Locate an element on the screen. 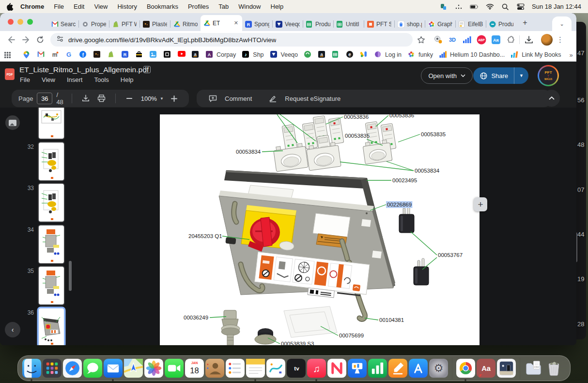 The height and width of the screenshot is (383, 588). bookmark-dark is located at coordinates (97, 55).